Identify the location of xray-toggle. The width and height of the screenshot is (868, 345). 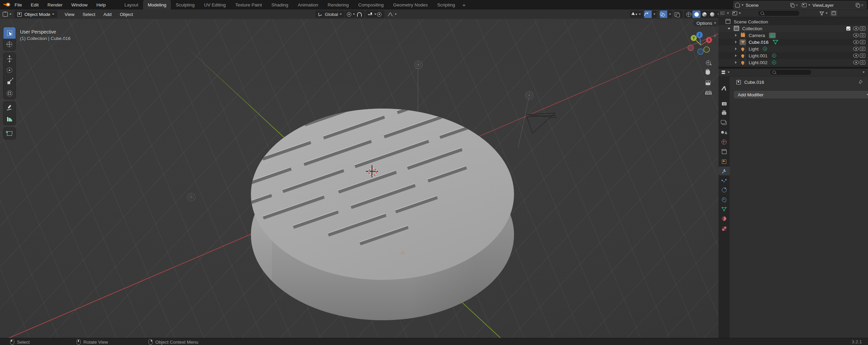
(679, 14).